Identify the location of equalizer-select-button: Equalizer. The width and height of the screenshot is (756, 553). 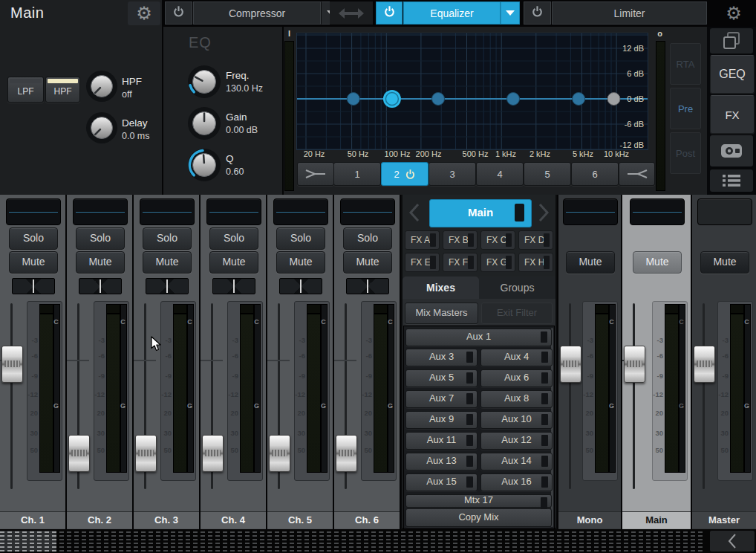
(452, 13).